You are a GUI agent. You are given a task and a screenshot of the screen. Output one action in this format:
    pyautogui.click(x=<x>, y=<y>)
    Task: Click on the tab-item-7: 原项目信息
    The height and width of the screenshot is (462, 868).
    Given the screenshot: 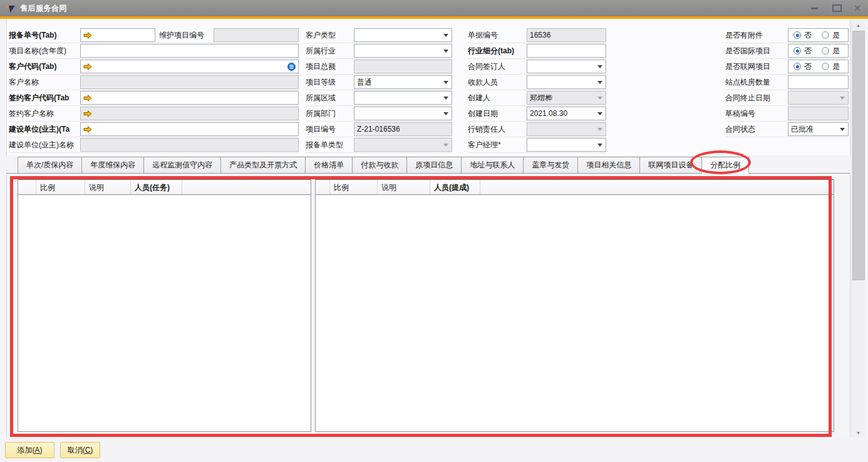 What is the action you would take?
    pyautogui.click(x=434, y=165)
    